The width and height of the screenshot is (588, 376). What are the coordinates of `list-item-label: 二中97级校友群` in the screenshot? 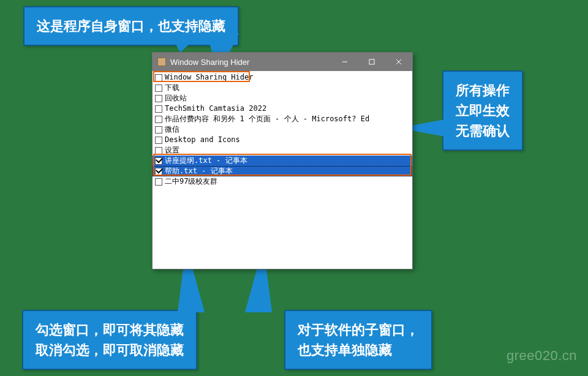 It's located at (191, 181).